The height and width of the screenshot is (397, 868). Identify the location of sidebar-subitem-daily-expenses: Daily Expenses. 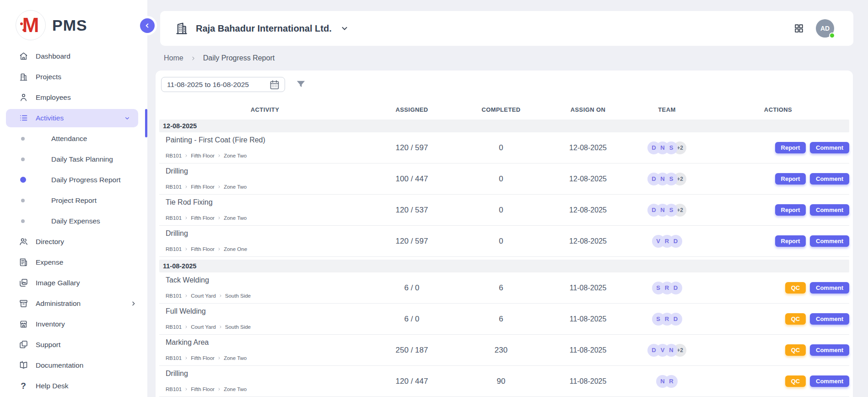
(74, 221).